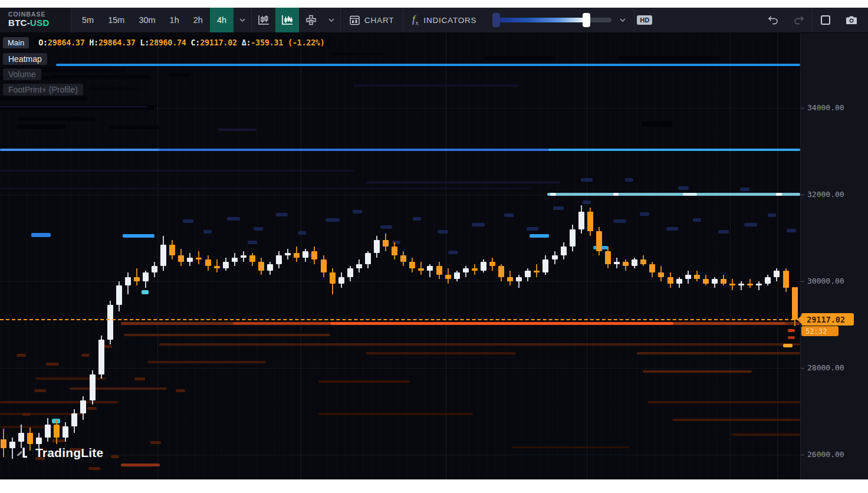  Describe the element at coordinates (826, 454) in the screenshot. I see `price-tick-label: 26000.00` at that location.